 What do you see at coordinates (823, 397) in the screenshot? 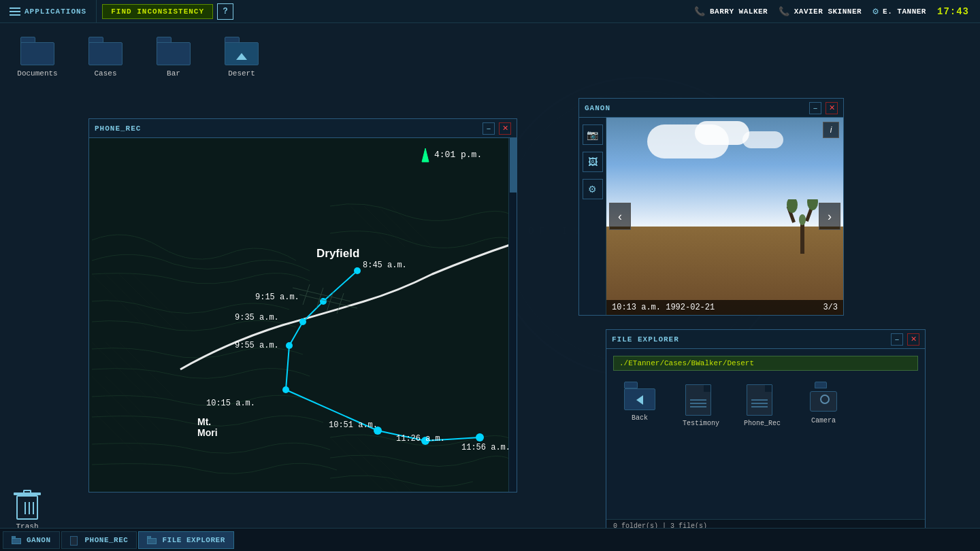
I see `camera-file-icon-visual` at bounding box center [823, 397].